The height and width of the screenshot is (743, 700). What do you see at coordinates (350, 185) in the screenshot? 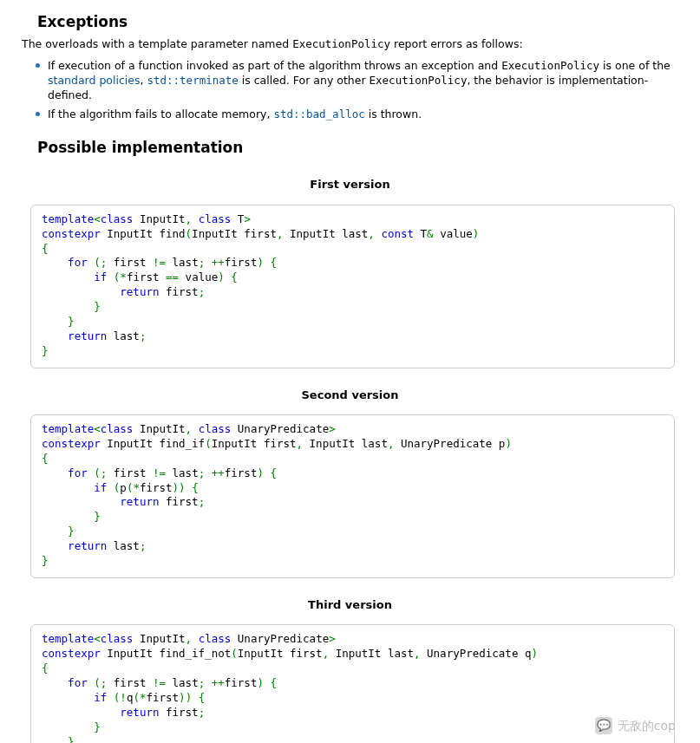
I see `version-title: First version` at bounding box center [350, 185].